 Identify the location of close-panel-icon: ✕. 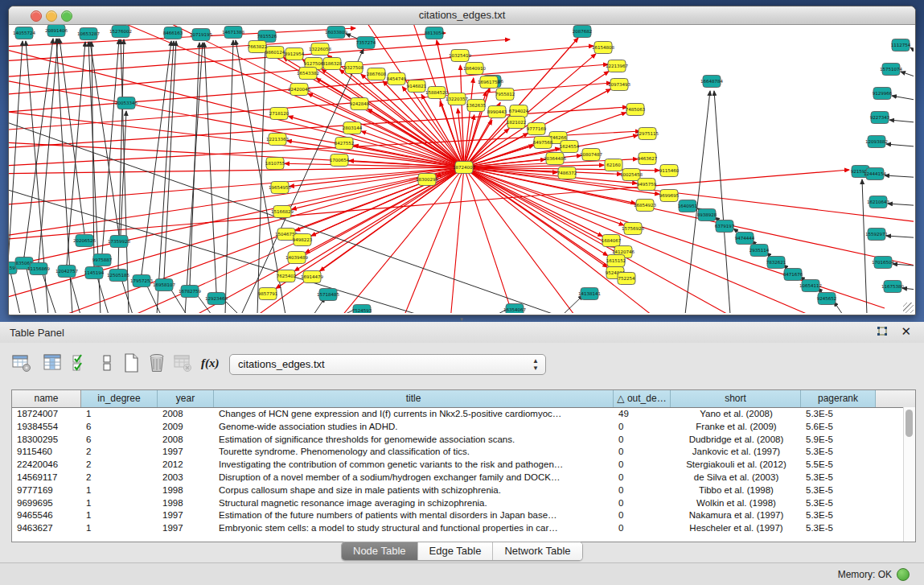
(906, 332).